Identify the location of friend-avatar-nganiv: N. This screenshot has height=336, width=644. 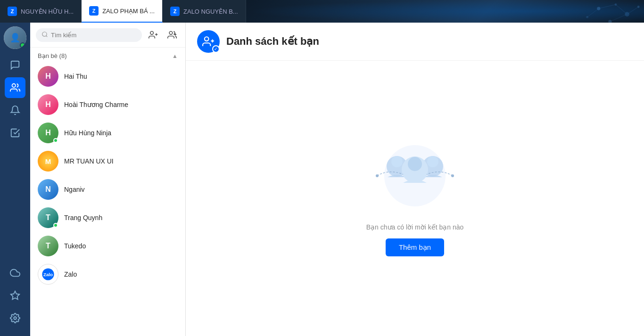
(48, 189).